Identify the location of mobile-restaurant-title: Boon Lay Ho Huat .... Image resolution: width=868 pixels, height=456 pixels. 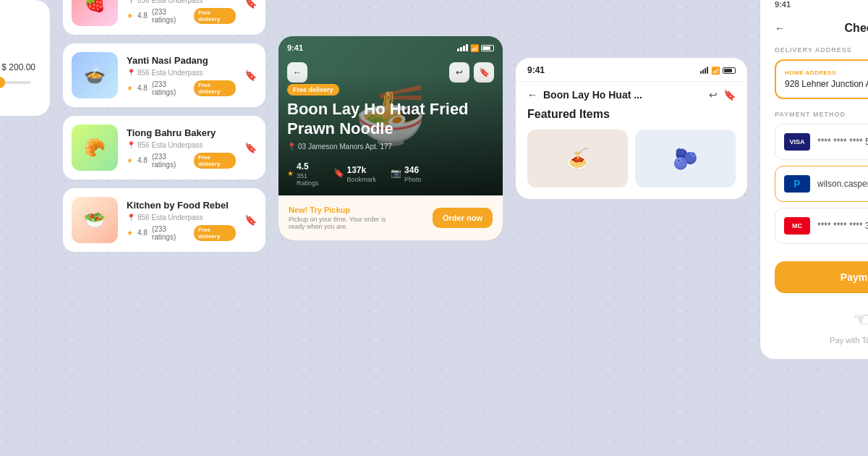
(624, 95).